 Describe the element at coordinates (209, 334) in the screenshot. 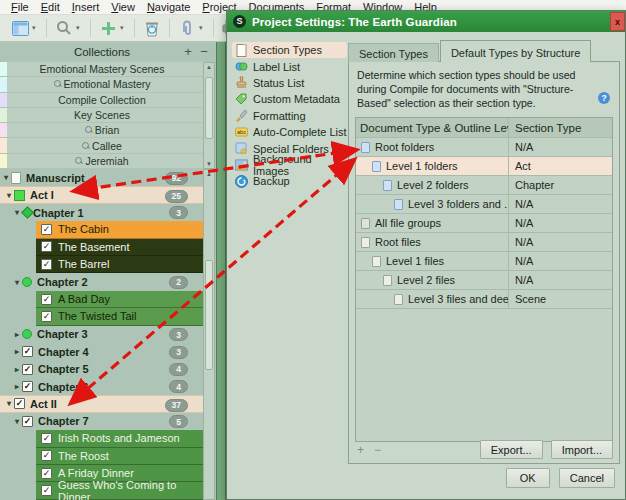

I see `binder-scrollbar: ▲` at that location.